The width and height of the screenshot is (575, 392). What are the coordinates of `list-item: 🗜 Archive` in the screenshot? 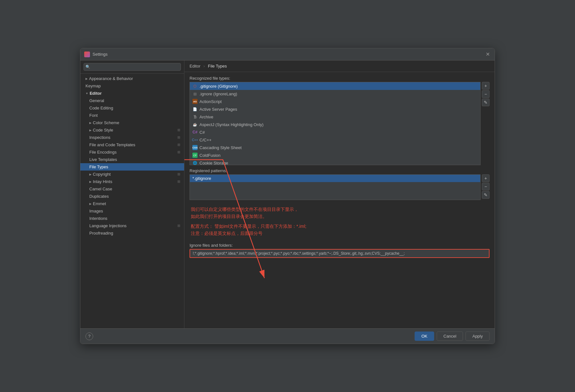 It's located at (335, 117).